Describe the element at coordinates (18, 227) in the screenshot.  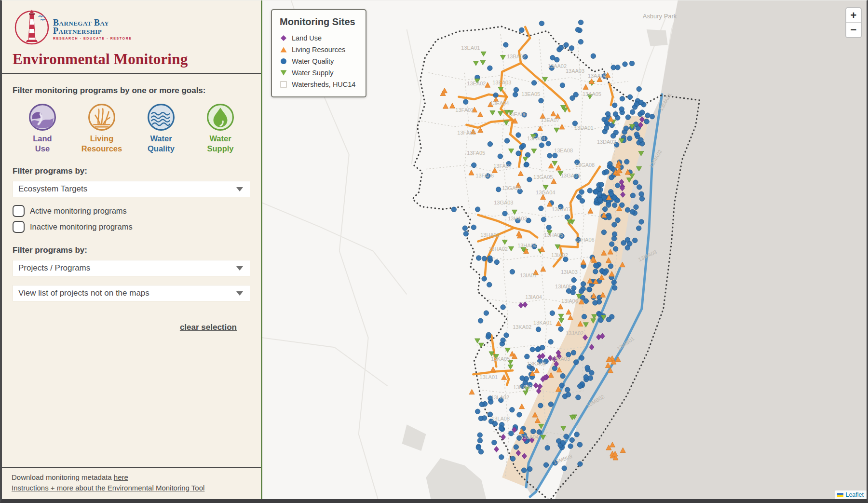
I see `inactive-programs-checkbox` at that location.